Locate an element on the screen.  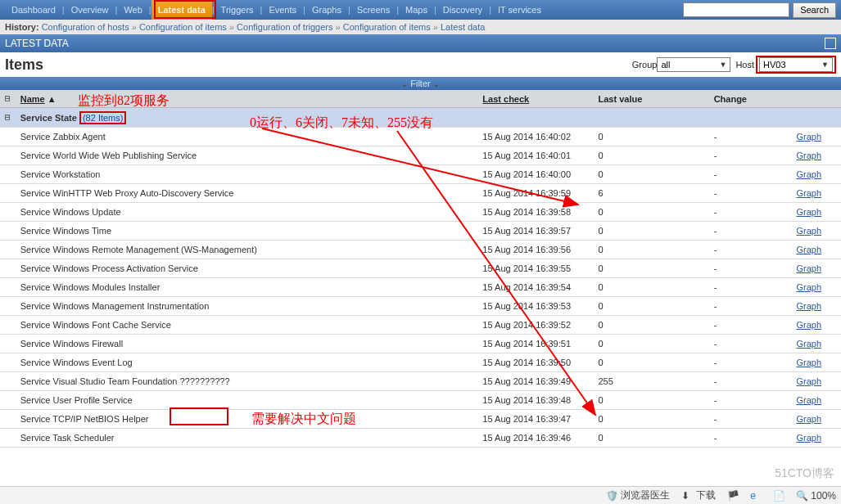
cell-name: Service Visual Studio Team Foundation ??… is located at coordinates (247, 381).